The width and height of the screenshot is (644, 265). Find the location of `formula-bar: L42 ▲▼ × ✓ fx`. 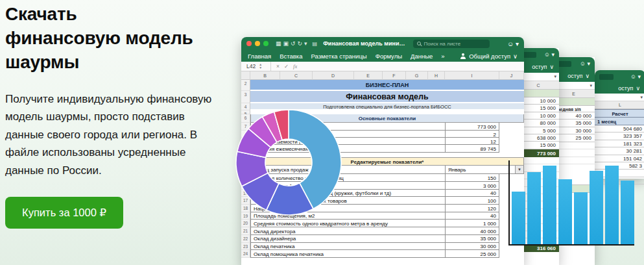

formula-bar: L42 ▲▼ × ✓ fx is located at coordinates (383, 66).